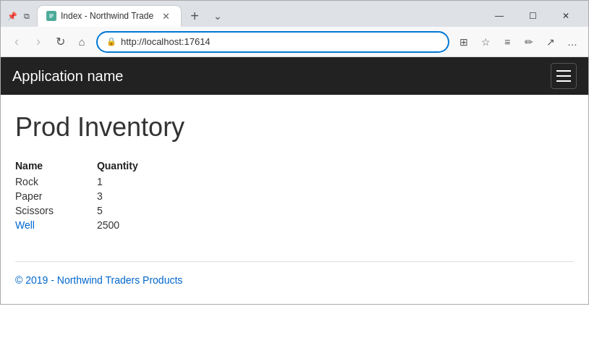 This screenshot has height=364, width=589. I want to click on nav-bar: ‹ › ↻ ⌂ 🔒 ⊞ ☆ ≡ ✏ ↗ …, so click(294, 42).